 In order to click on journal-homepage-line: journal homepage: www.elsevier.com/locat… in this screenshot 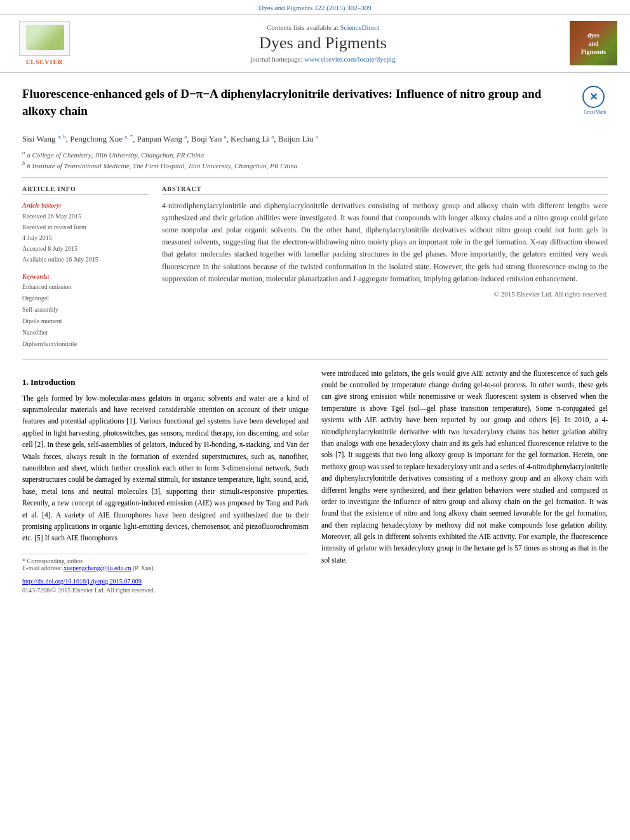, I will do `click(323, 59)`.